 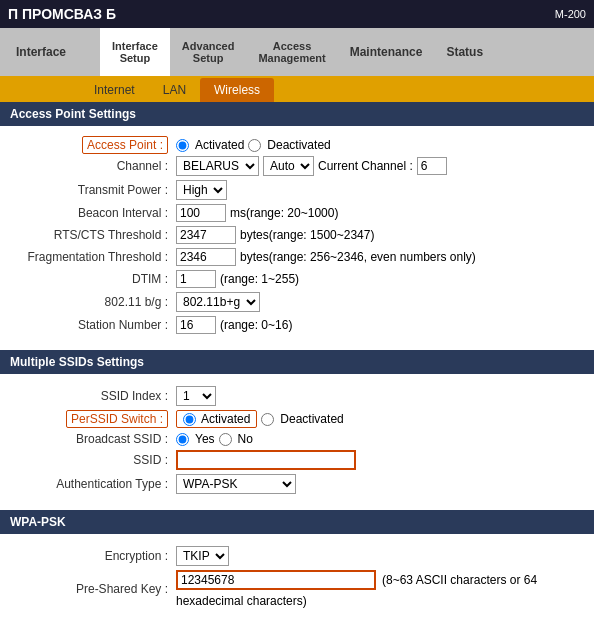 What do you see at coordinates (236, 484) in the screenshot?
I see `auth-type-select: WPA-PSK` at bounding box center [236, 484].